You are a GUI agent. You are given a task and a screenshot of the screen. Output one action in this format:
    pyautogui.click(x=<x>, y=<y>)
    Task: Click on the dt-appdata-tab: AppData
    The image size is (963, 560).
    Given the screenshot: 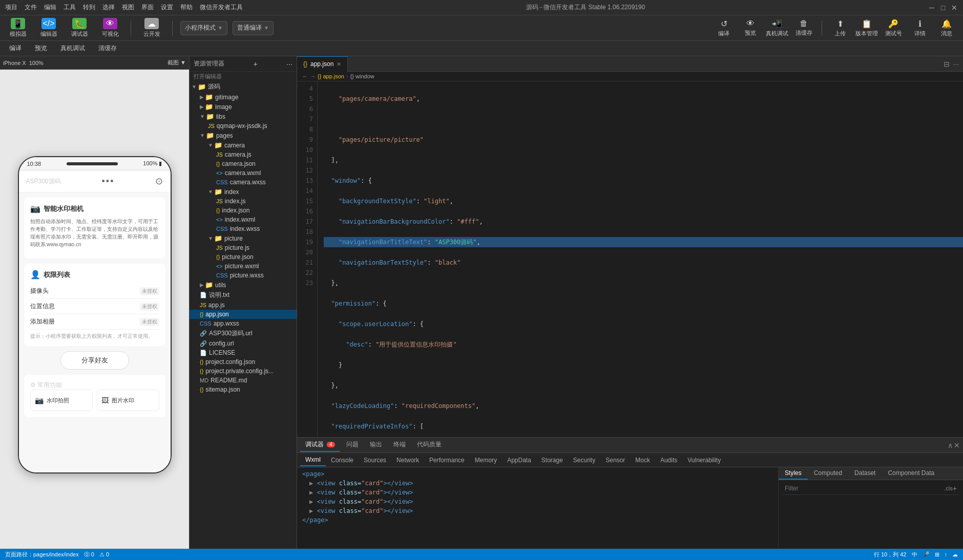 What is the action you would take?
    pyautogui.click(x=519, y=460)
    